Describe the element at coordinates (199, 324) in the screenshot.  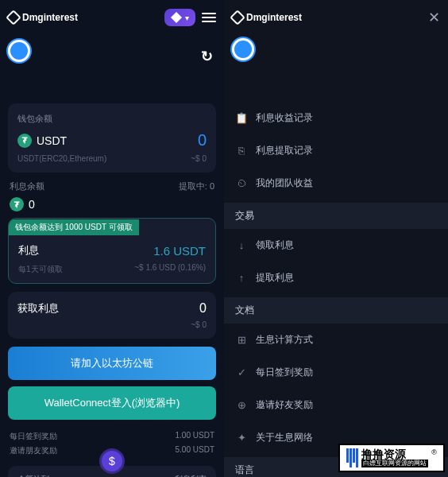
I see `earn-usd: ~$ 0` at that location.